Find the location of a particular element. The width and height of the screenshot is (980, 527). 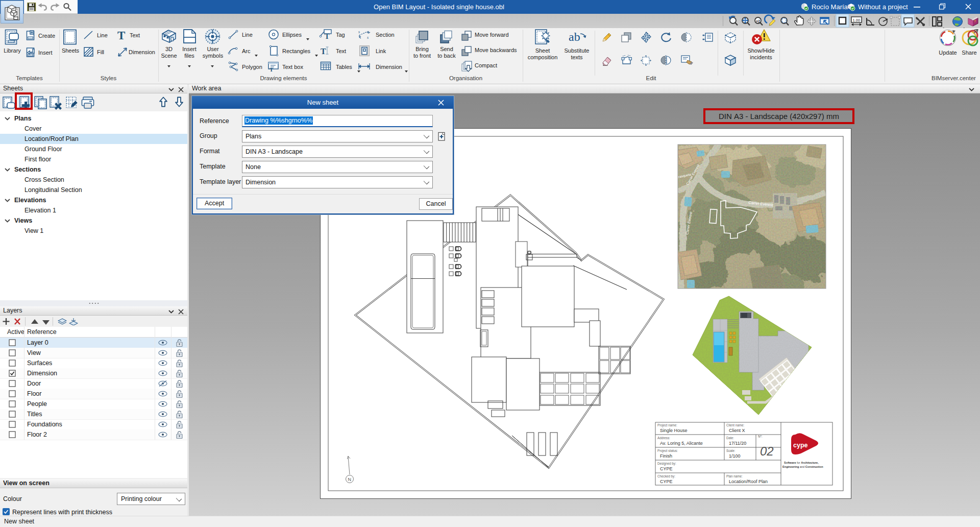

svg-text: Location/Roof Plan is located at coordinates (748, 482).